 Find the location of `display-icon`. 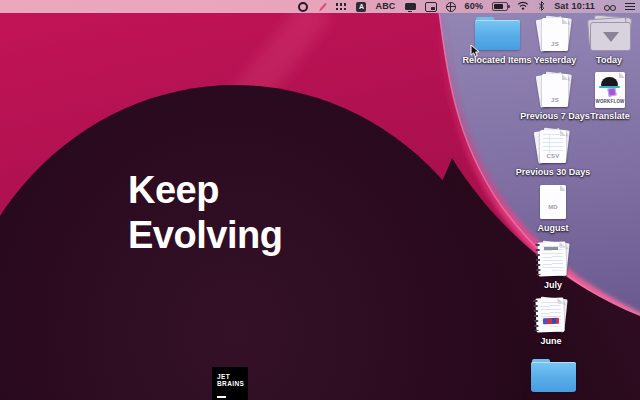

display-icon is located at coordinates (410, 6).